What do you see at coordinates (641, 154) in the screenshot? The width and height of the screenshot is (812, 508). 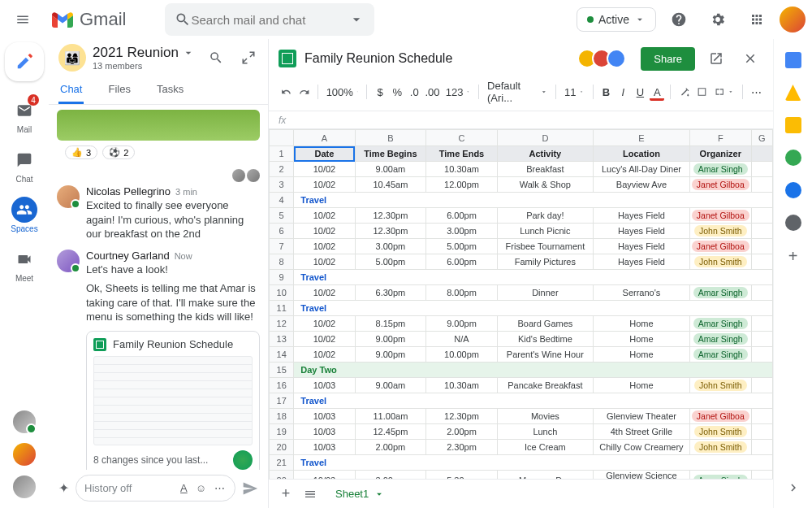 I see `cell: Location` at bounding box center [641, 154].